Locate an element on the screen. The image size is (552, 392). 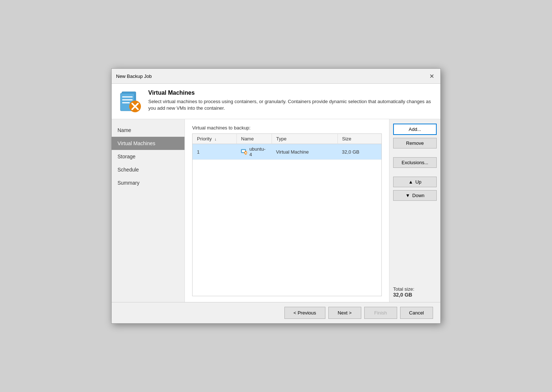
header-title: Virtual Machines is located at coordinates (291, 93).